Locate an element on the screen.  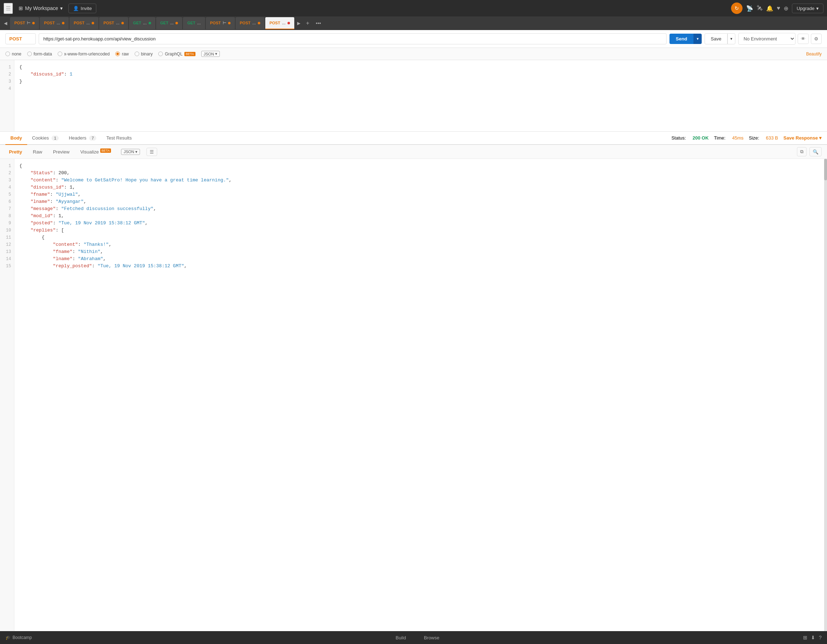
tab-item-9: POST ... is located at coordinates (280, 23).